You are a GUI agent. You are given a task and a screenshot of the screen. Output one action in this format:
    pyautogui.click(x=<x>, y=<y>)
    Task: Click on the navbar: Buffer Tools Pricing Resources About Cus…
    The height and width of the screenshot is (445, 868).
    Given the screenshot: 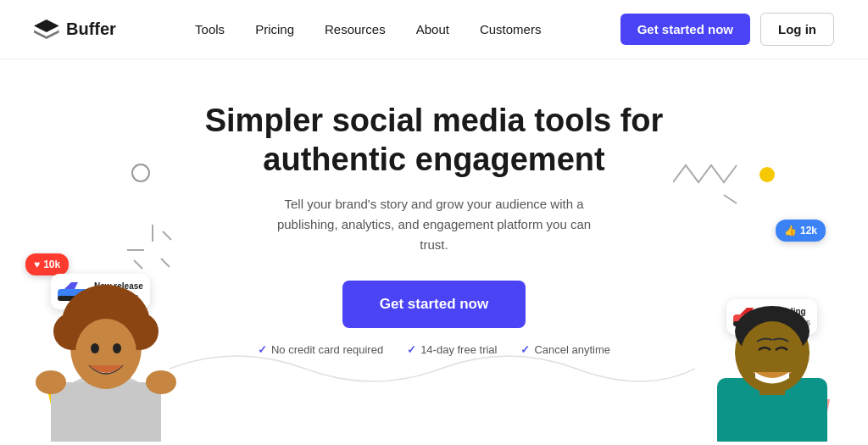 What is the action you would take?
    pyautogui.click(x=434, y=30)
    